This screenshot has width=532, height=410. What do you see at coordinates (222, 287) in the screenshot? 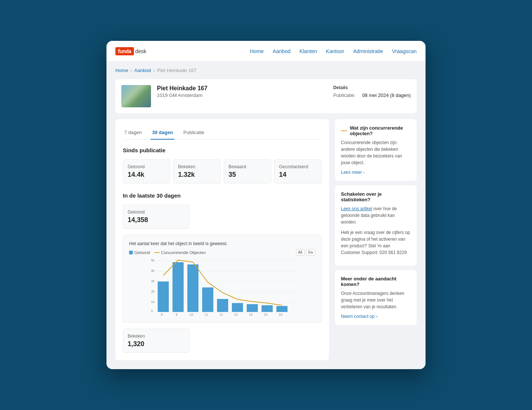
I see `chart-svg: 5k 4k 3k 2k 1k 0` at bounding box center [222, 287].